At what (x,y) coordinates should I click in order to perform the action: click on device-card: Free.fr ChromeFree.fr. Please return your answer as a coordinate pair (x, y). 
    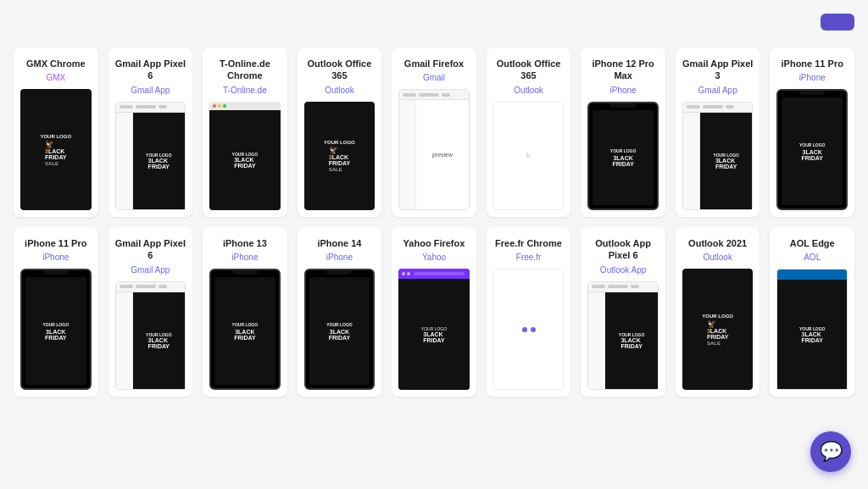
    Looking at the image, I should click on (529, 312).